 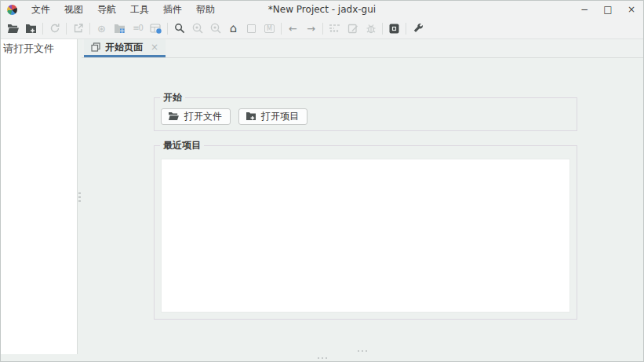 What do you see at coordinates (198, 28) in the screenshot?
I see `class-search-icon` at bounding box center [198, 28].